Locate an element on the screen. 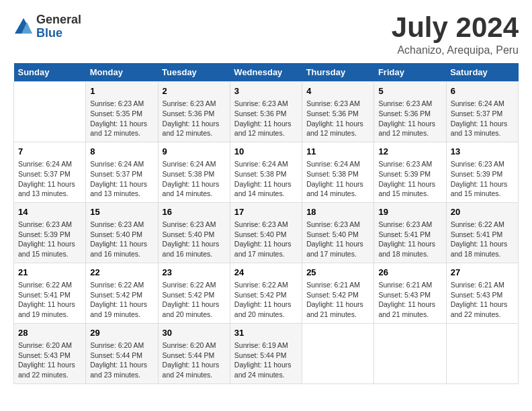 Image resolution: width=532 pixels, height=411 pixels. calendar-cell: 16Sunrise: 6:23 AMSunset: 5:40 PMDayligh… is located at coordinates (193, 232).